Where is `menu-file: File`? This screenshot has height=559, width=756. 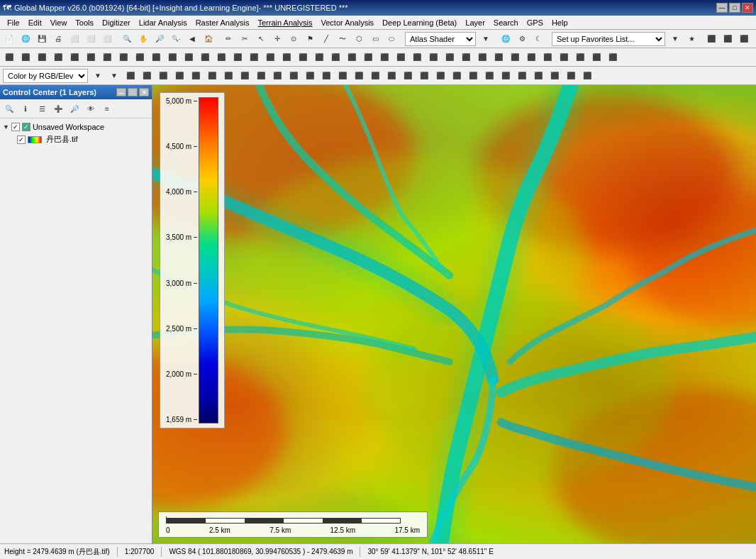 menu-file: File is located at coordinates (13, 23).